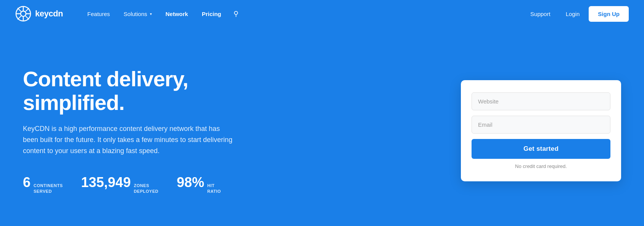 This screenshot has height=226, width=644. I want to click on stat-zones-label: ZONESDEPLOYED, so click(147, 189).